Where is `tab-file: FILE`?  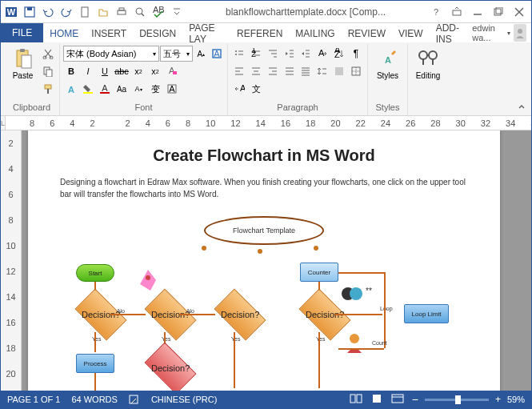
tab-file: FILE is located at coordinates (22, 33).